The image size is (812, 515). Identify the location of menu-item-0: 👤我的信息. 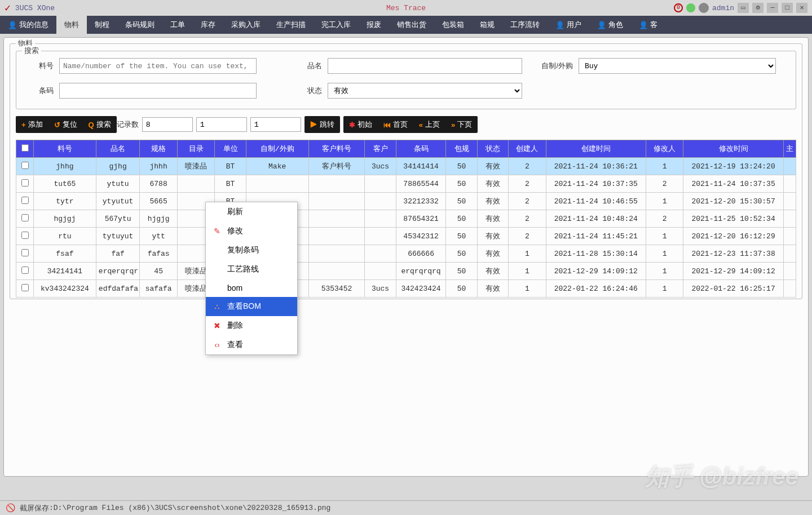
(28, 25).